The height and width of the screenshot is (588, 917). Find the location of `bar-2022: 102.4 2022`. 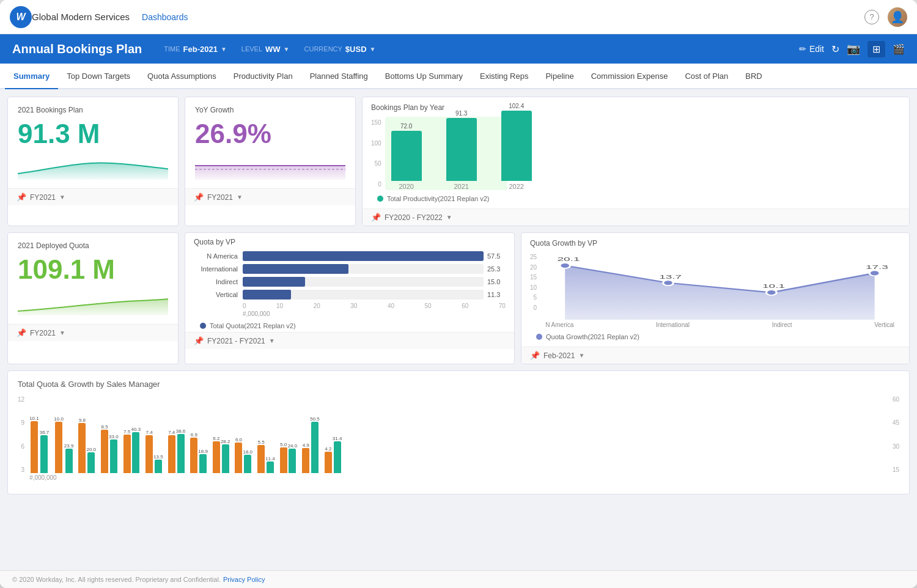

bar-2022: 102.4 2022 is located at coordinates (517, 147).